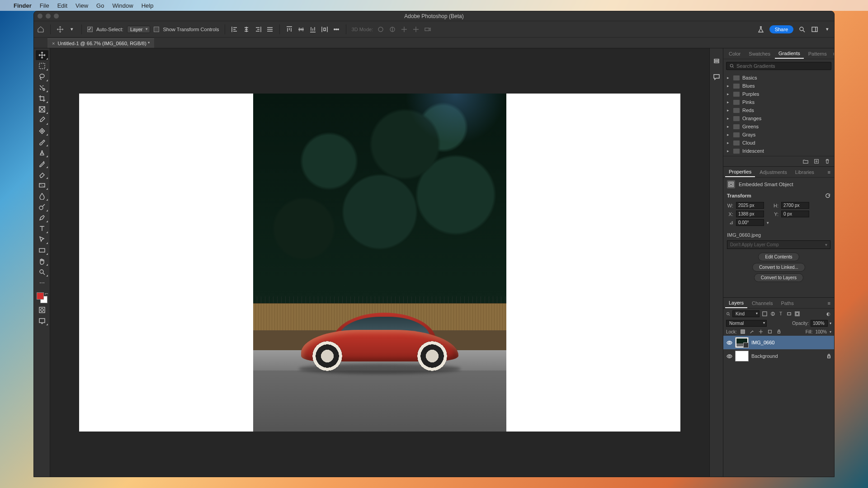 The height and width of the screenshot is (488, 868). What do you see at coordinates (778, 86) in the screenshot?
I see `gradient-folder: ▸Blues` at bounding box center [778, 86].